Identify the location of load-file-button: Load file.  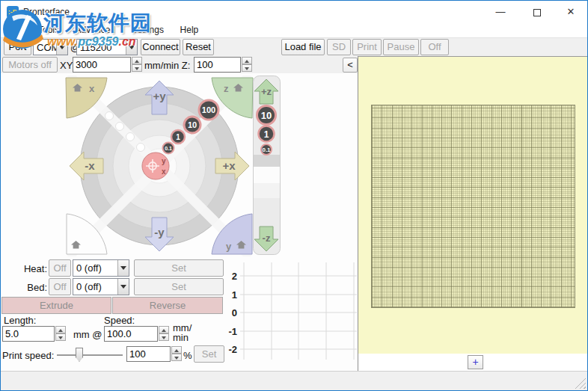
(303, 47).